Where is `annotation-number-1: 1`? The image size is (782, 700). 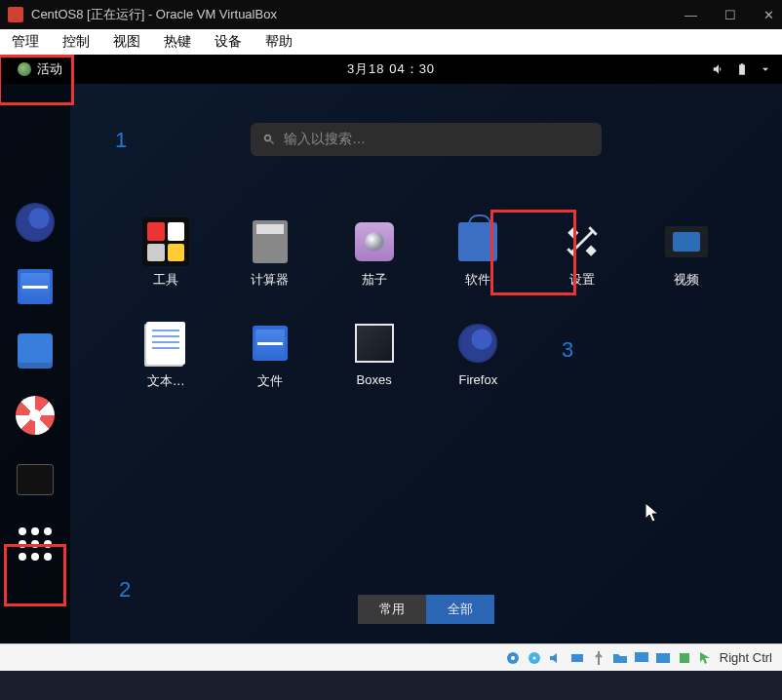 annotation-number-1: 1 is located at coordinates (121, 140).